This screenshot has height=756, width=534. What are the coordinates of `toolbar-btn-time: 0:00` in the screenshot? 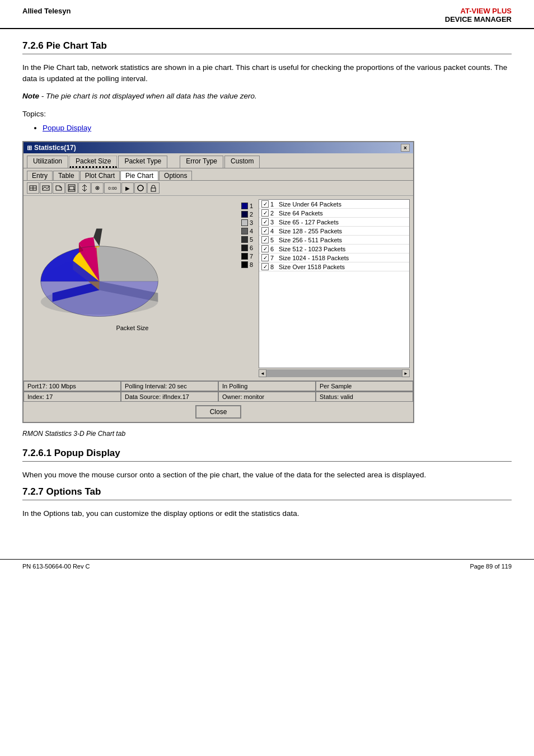 It's located at (113, 188).